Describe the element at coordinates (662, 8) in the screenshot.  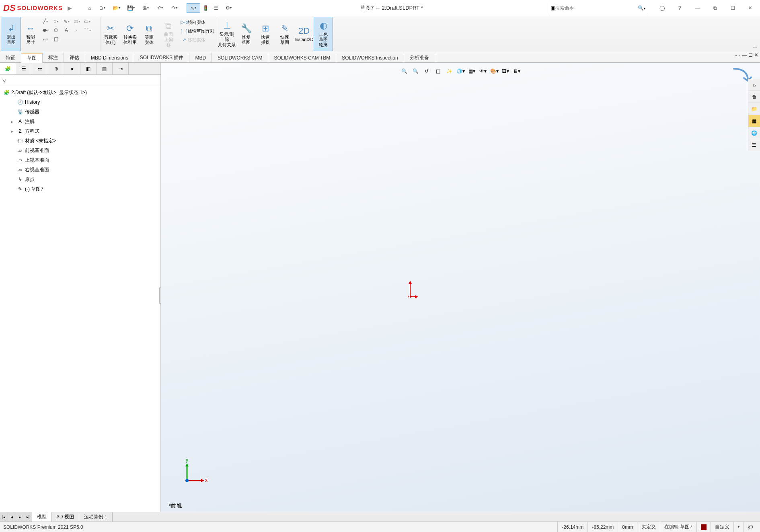
I see `user-icon: ◯` at that location.